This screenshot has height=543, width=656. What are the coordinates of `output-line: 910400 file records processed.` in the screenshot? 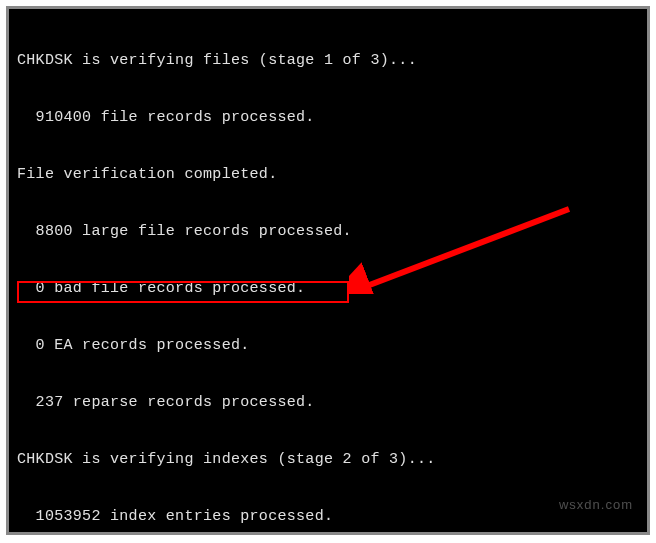 It's located at (328, 118).